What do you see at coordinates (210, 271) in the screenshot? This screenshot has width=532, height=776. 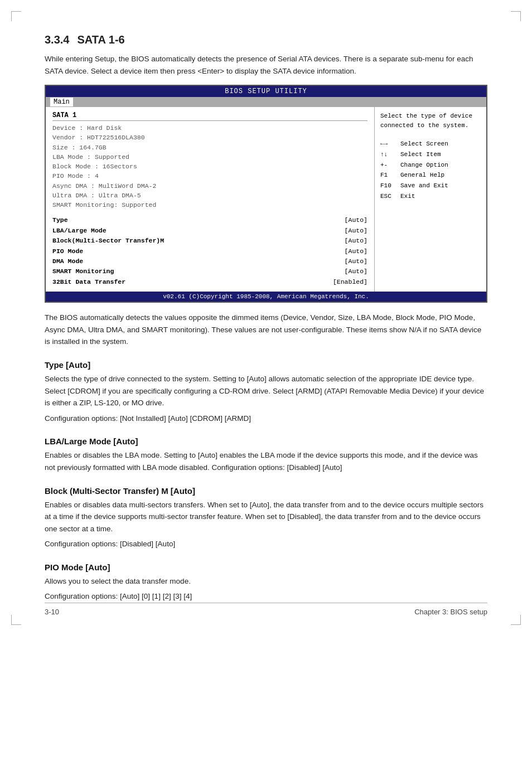 I see `bios-option-row: SMART Monitoring[Auto]` at bounding box center [210, 271].